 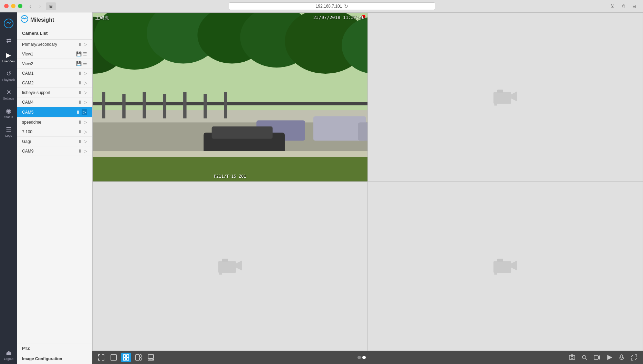 I want to click on pause-btn-c9: ⏸, so click(x=80, y=151).